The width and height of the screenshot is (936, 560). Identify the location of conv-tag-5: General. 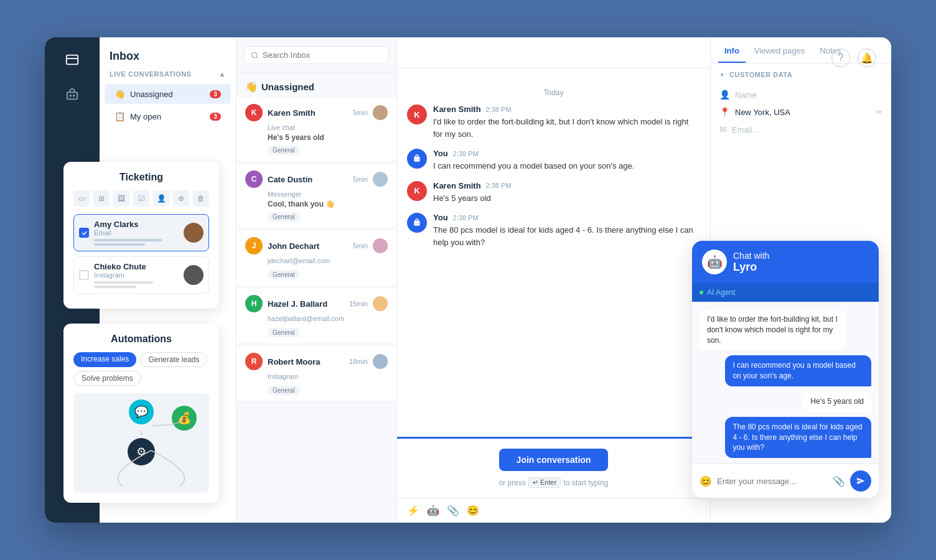
(284, 391).